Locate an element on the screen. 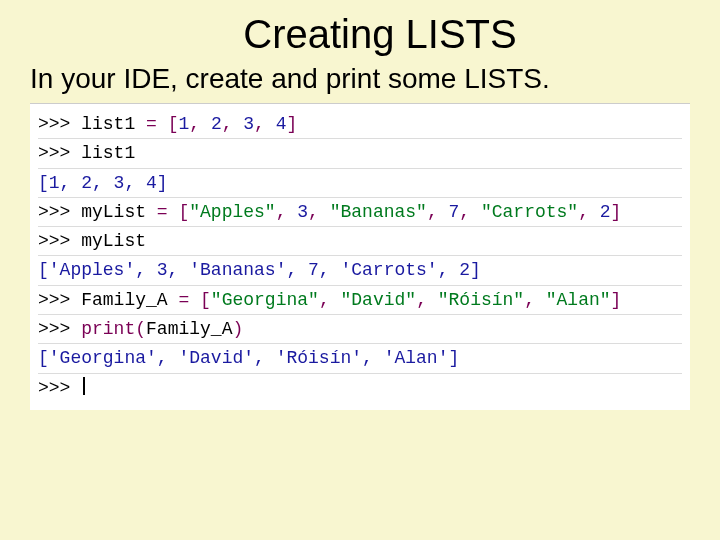 The image size is (720, 540). string-literal: "Apples" is located at coordinates (232, 212).